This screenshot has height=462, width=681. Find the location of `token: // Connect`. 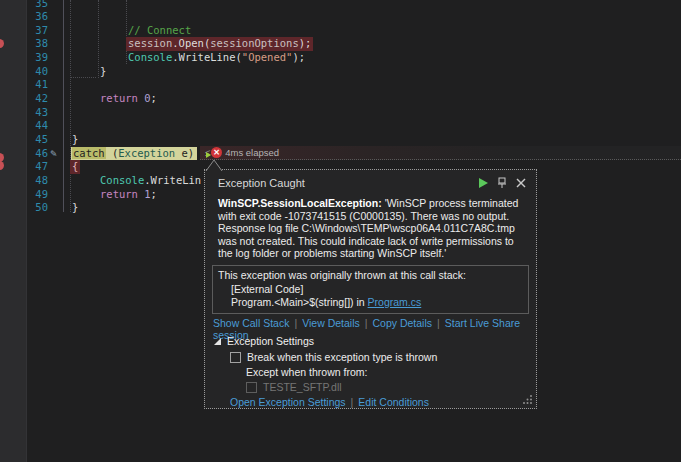

token: // Connect is located at coordinates (160, 30).